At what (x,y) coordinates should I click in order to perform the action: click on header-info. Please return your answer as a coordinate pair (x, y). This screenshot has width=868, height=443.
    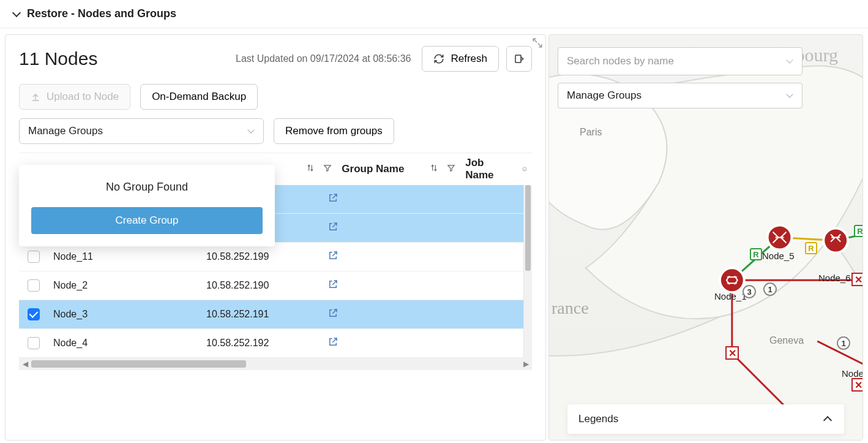
    Looking at the image, I should click on (525, 169).